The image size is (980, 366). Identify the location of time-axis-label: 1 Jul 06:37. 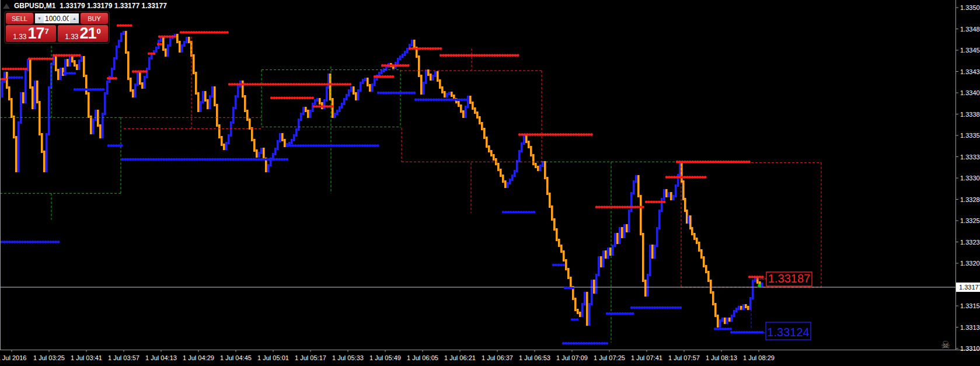
(497, 358).